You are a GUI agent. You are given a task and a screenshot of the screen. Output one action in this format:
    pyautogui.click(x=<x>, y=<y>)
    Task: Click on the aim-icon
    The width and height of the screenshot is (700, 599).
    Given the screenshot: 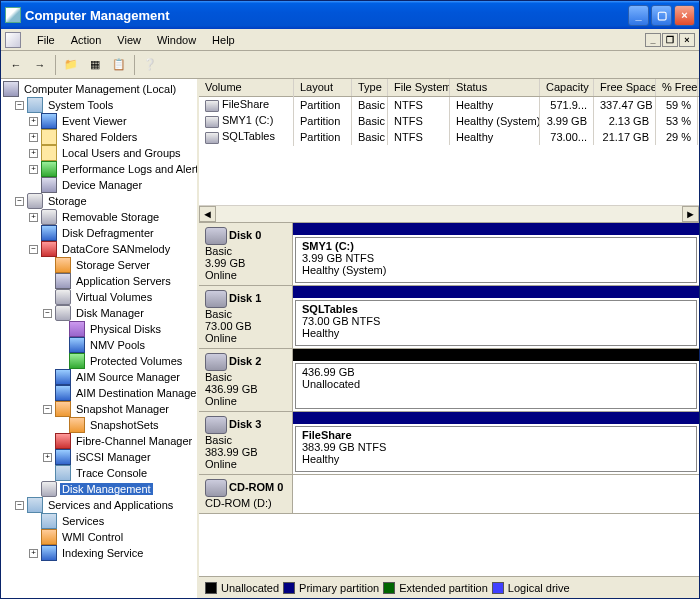 What is the action you would take?
    pyautogui.click(x=63, y=393)
    